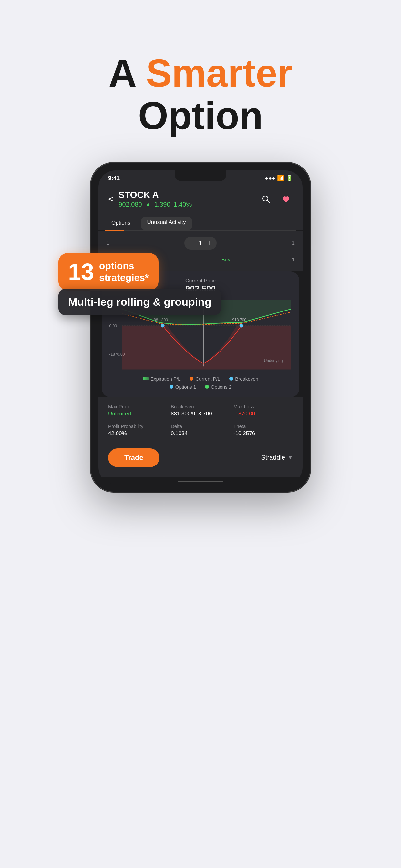  I want to click on stat-profit-prob-value: 42.90%, so click(138, 433).